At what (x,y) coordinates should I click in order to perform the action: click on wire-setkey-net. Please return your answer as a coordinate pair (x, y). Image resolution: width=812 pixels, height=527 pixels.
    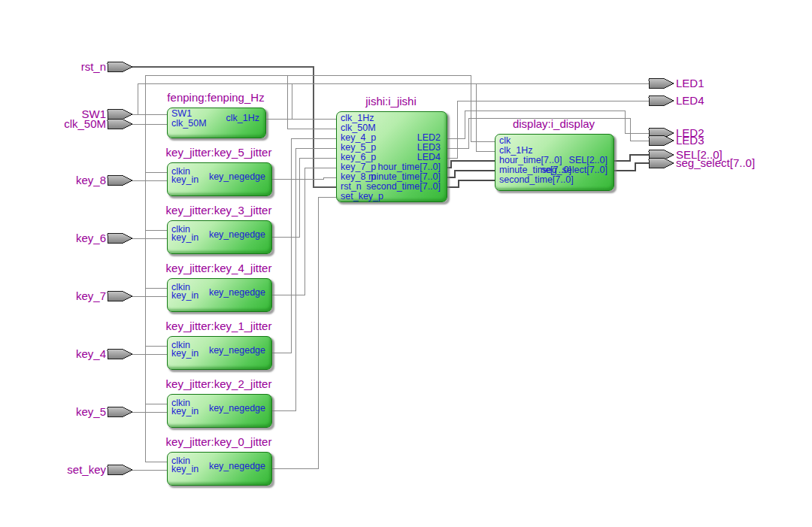
    Looking at the image, I should click on (304, 332).